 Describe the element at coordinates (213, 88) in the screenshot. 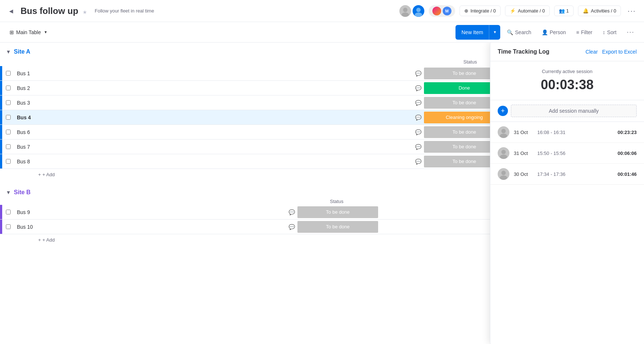

I see `row-name: Bus 2` at that location.